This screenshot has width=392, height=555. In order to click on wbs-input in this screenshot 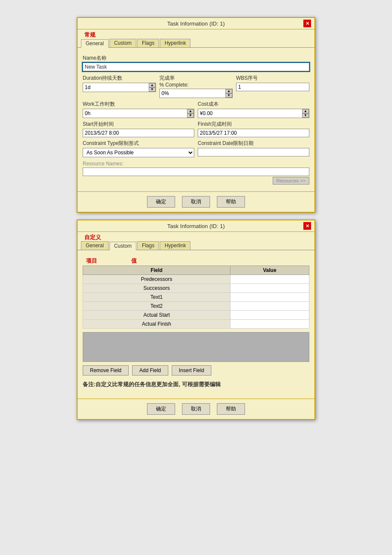, I will do `click(273, 87)`.